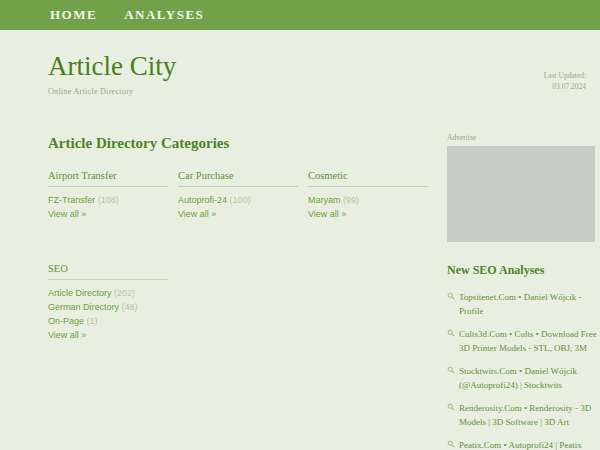 The height and width of the screenshot is (450, 600). What do you see at coordinates (66, 321) in the screenshot?
I see `category-link-label: On-Page` at bounding box center [66, 321].